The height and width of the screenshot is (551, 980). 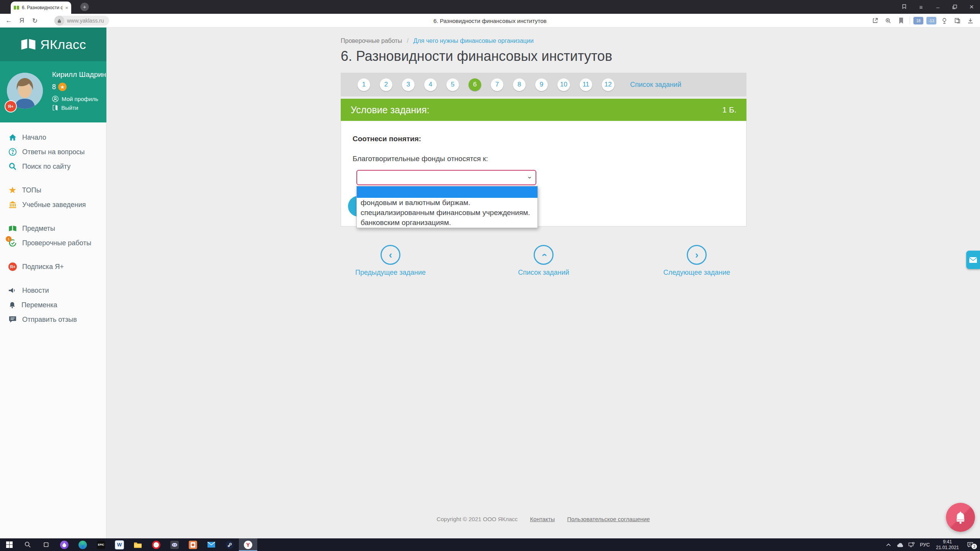 What do you see at coordinates (931, 21) in the screenshot?
I see `weather-extension-icon: -13` at bounding box center [931, 21].